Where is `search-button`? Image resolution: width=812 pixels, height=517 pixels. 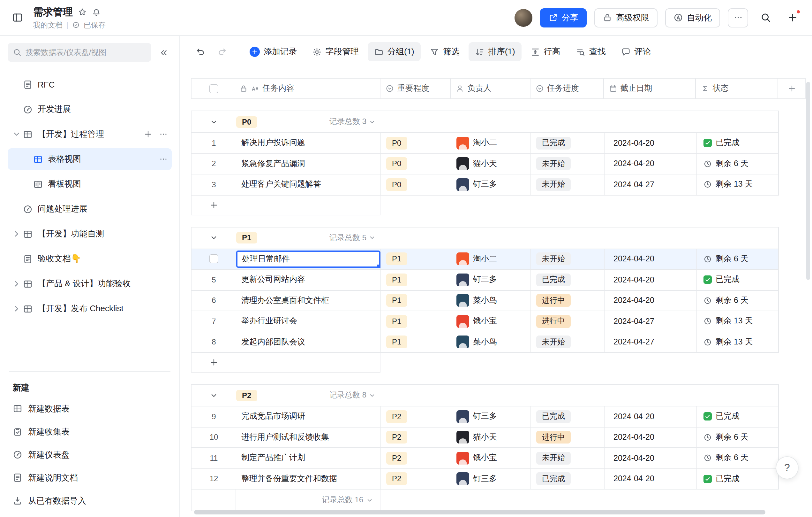
search-button is located at coordinates (765, 18).